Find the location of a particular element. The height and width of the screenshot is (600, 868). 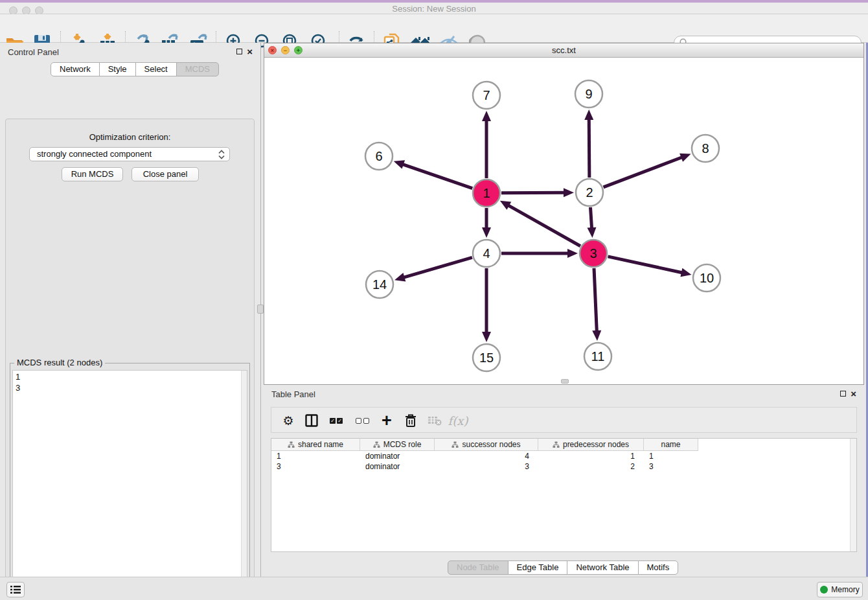

graph-node-label-10: 10 is located at coordinates (707, 278).